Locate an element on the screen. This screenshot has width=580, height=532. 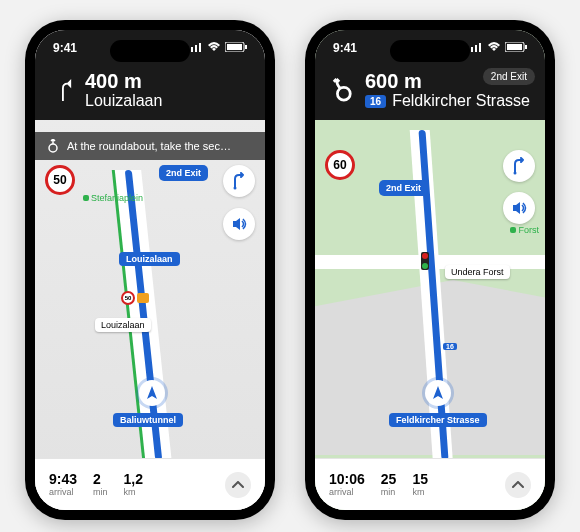
street-label-undera: Undera Forst is located at coordinates (478, 272).